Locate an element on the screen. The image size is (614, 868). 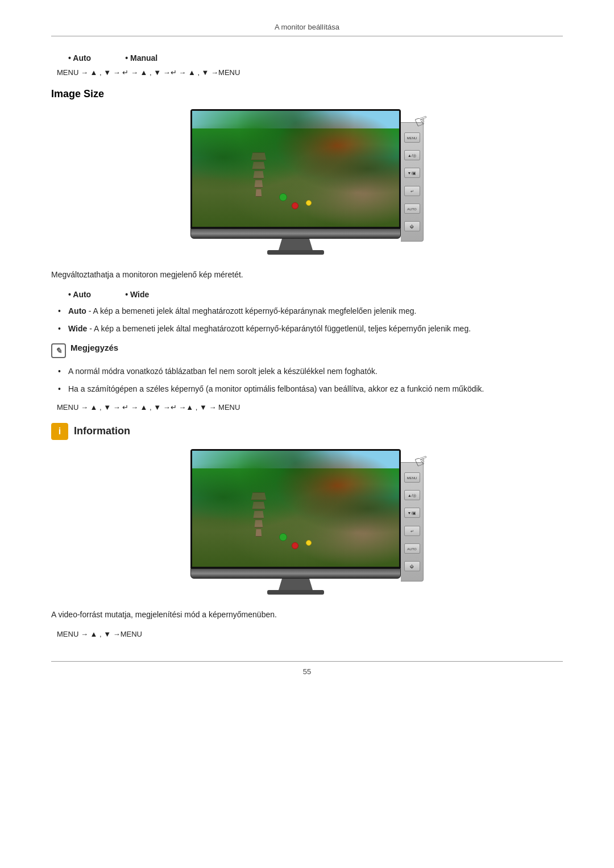
information-desc: A video-forrást mutatja, megjelenítési m… is located at coordinates (307, 614).